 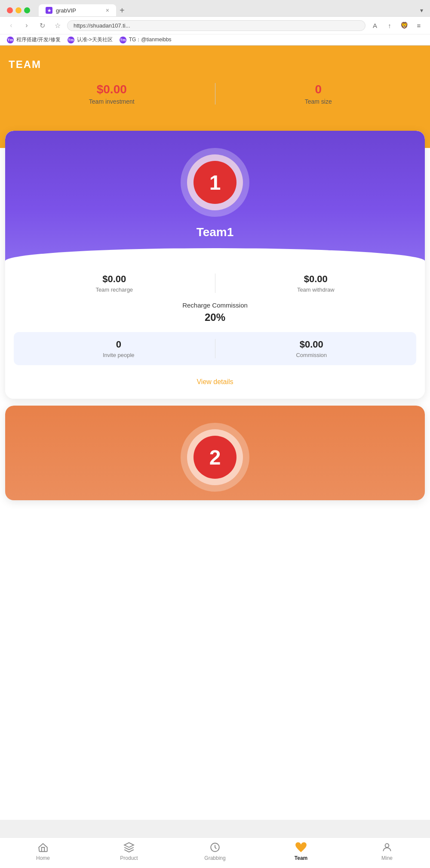 What do you see at coordinates (119, 348) in the screenshot?
I see `team1-invite-stat: 0 Invite people` at bounding box center [119, 348].